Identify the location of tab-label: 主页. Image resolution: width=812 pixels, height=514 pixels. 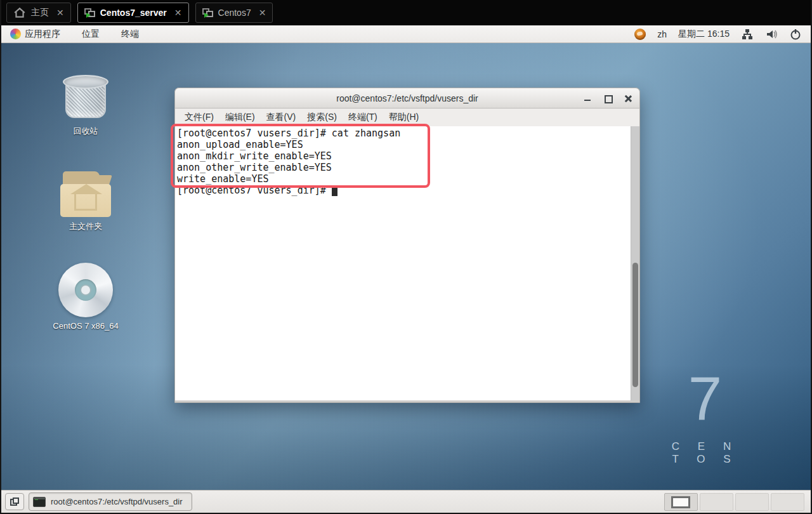
(40, 13).